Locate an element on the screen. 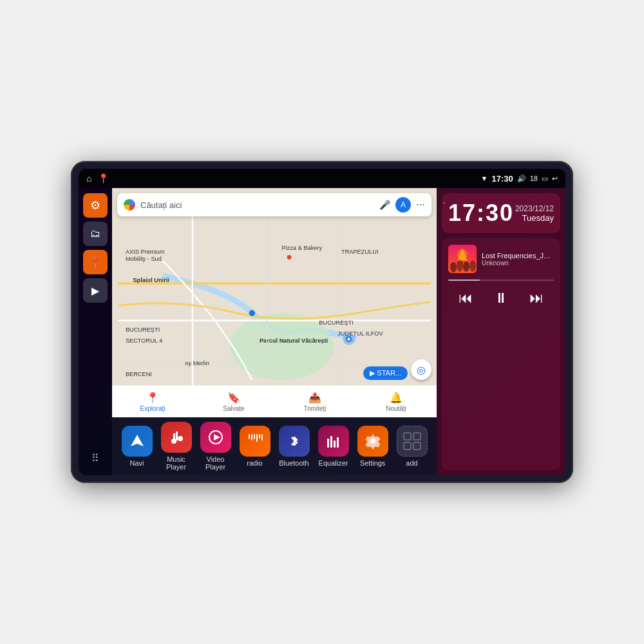  battery-level: 18 is located at coordinates (534, 178).